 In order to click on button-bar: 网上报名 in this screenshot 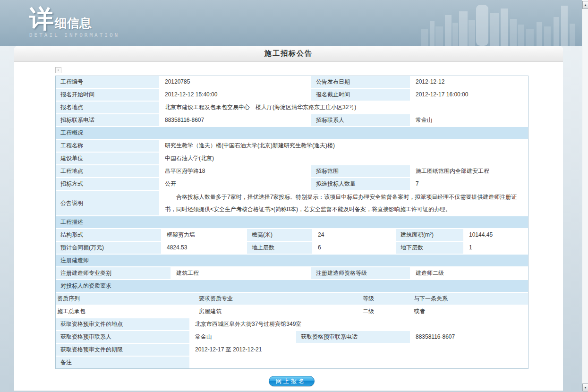, I will do `click(291, 381)`.